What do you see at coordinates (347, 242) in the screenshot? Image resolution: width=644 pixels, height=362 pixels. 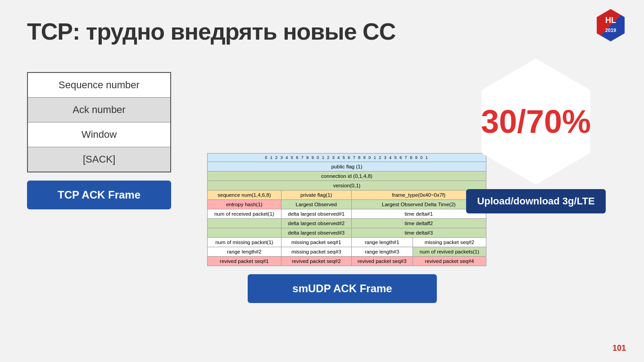 I see `table-row: num of missing packet(1) missing packet …` at bounding box center [347, 242].